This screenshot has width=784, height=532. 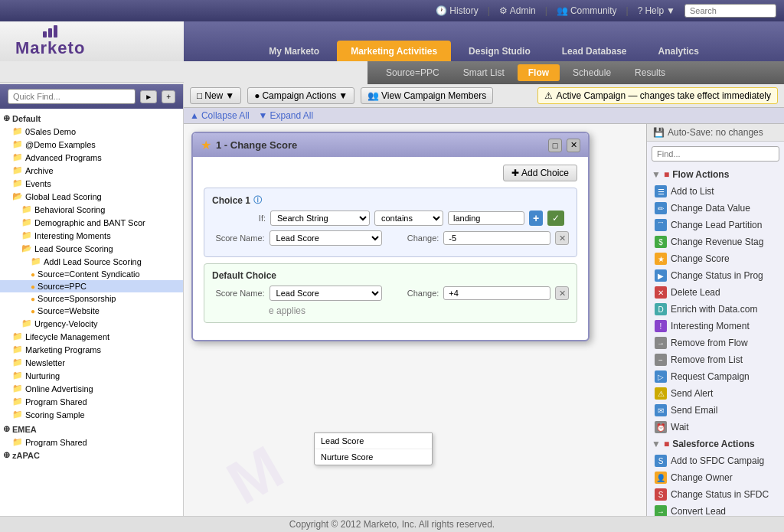 What do you see at coordinates (390, 145) in the screenshot?
I see `dialog-header: ★ 1 - Change Score □ ✕` at bounding box center [390, 145].